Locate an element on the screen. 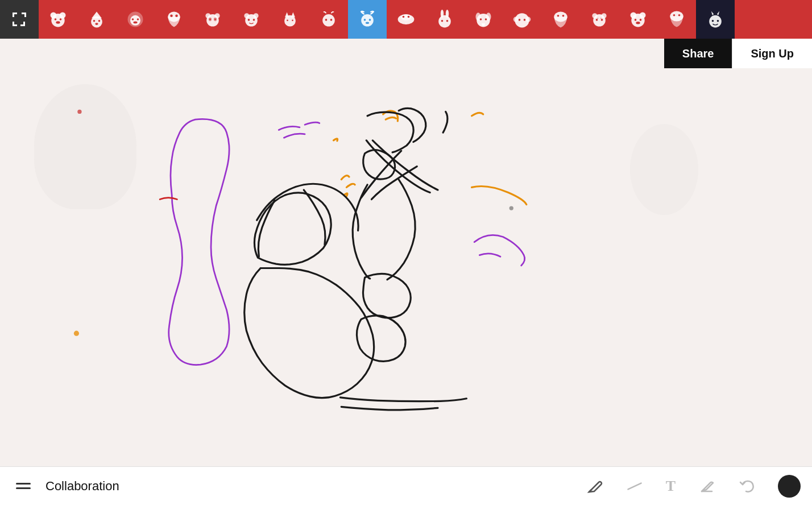  avatar-bear2 is located at coordinates (638, 19).